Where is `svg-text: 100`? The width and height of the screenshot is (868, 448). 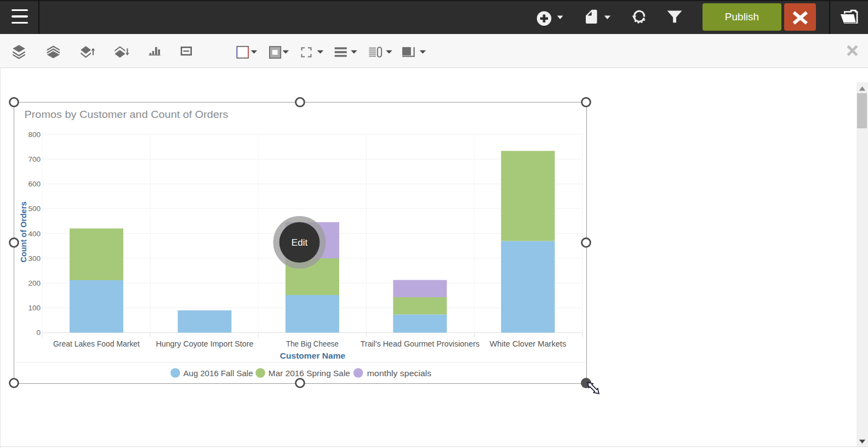 svg-text: 100 is located at coordinates (34, 308).